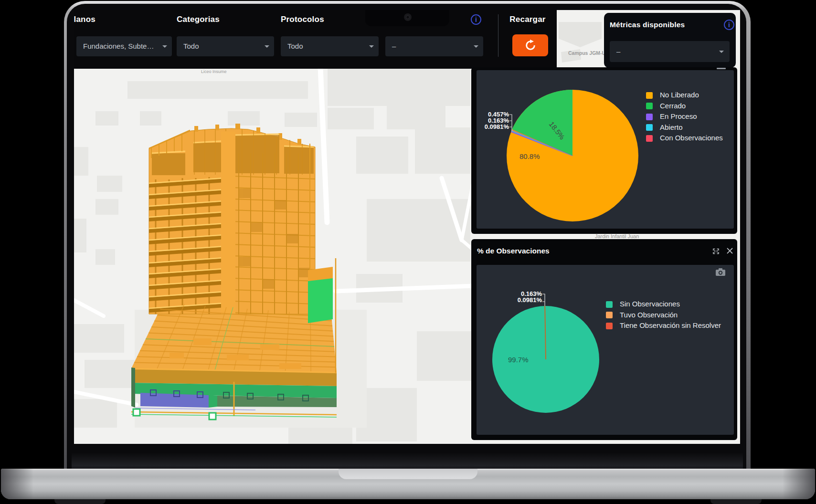 This screenshot has width=816, height=504. What do you see at coordinates (214, 72) in the screenshot?
I see `svg-text: Liceo Insume` at bounding box center [214, 72].